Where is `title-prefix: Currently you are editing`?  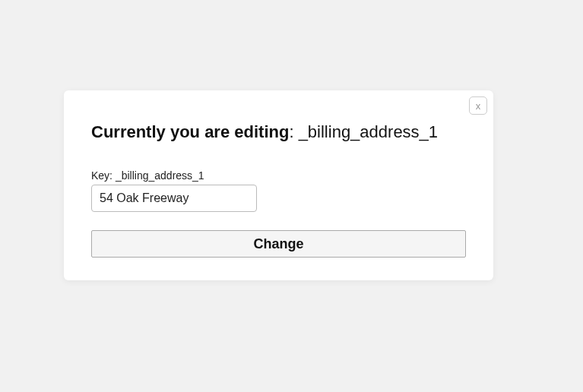
title-prefix: Currently you are editing is located at coordinates (190, 132).